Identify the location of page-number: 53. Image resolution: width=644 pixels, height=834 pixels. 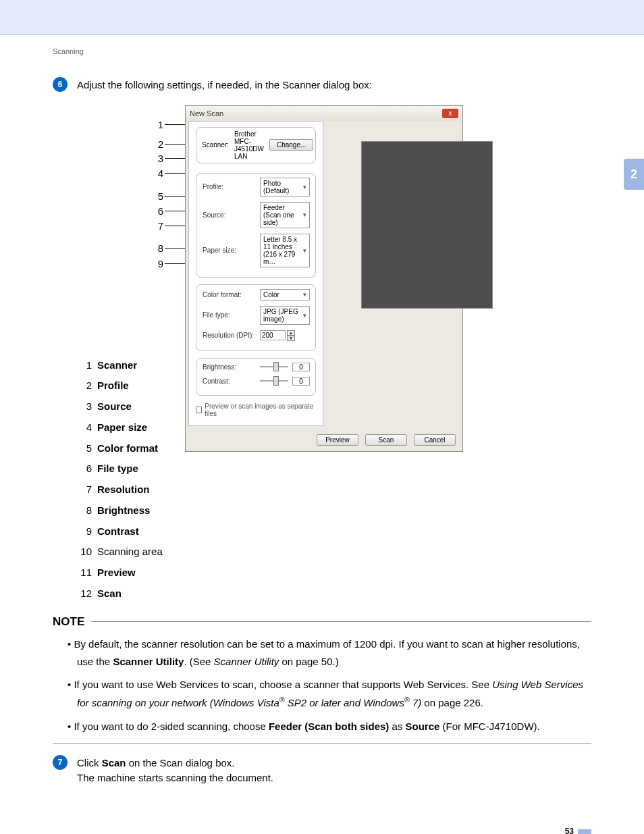
(322, 831).